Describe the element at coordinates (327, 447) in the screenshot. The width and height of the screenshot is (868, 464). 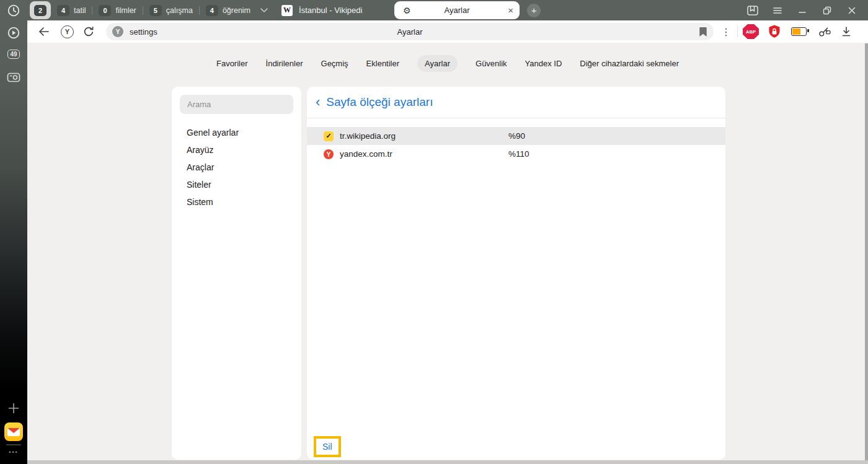
I see `delete-button-highlight: Sil` at that location.